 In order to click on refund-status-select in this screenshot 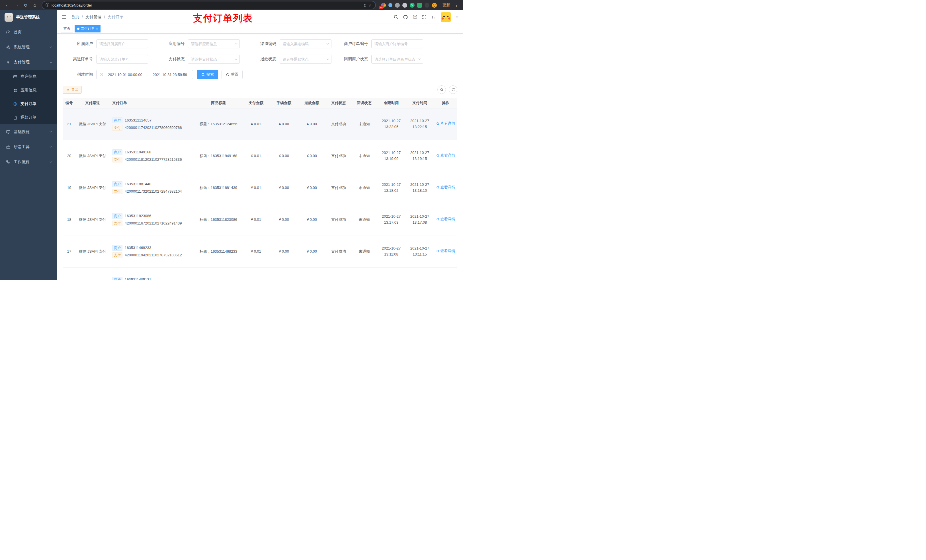, I will do `click(306, 59)`.